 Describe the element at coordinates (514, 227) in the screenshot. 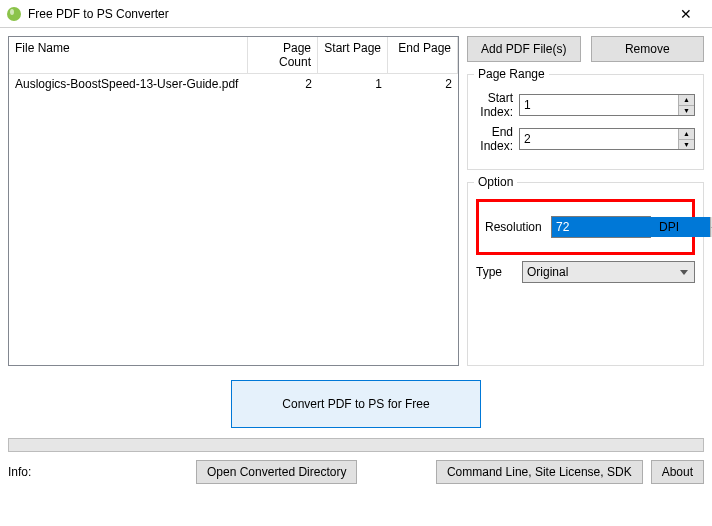

I see `resolution-label: Resolution` at that location.